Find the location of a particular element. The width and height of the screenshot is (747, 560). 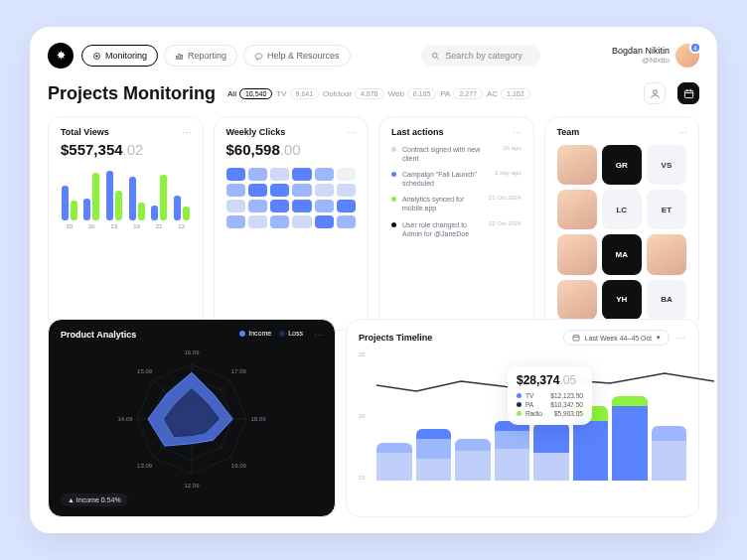

nav-tab-help-resources: Help & Resources is located at coordinates (297, 56).